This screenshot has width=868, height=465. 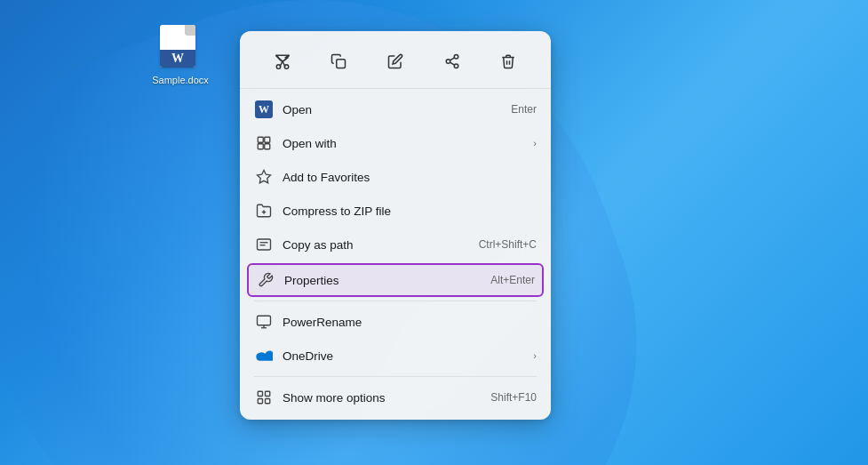 I want to click on chevron-onedrive: ›, so click(x=535, y=356).